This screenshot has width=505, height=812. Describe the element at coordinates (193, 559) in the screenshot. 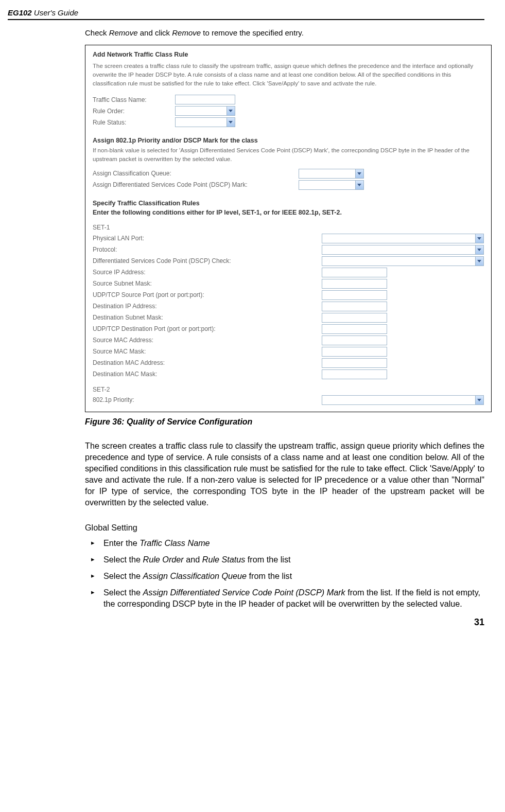

I see `b2-mid: and` at that location.